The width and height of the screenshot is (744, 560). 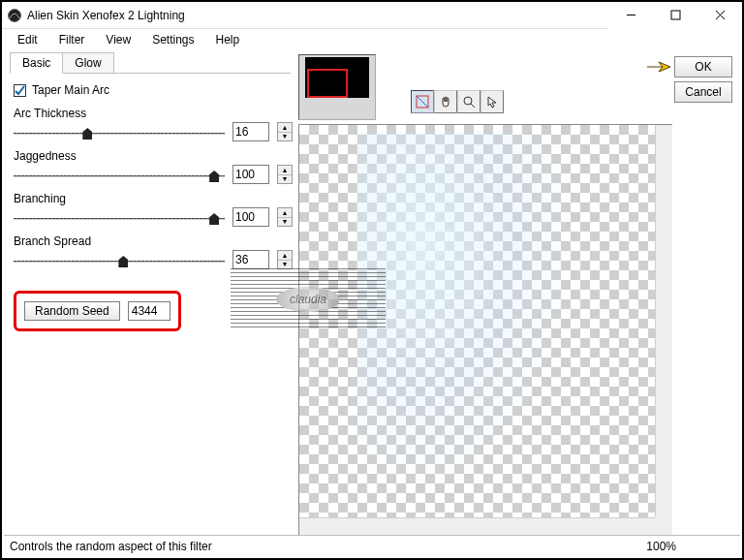 What do you see at coordinates (27, 40) in the screenshot?
I see `menu-edit: Edit` at bounding box center [27, 40].